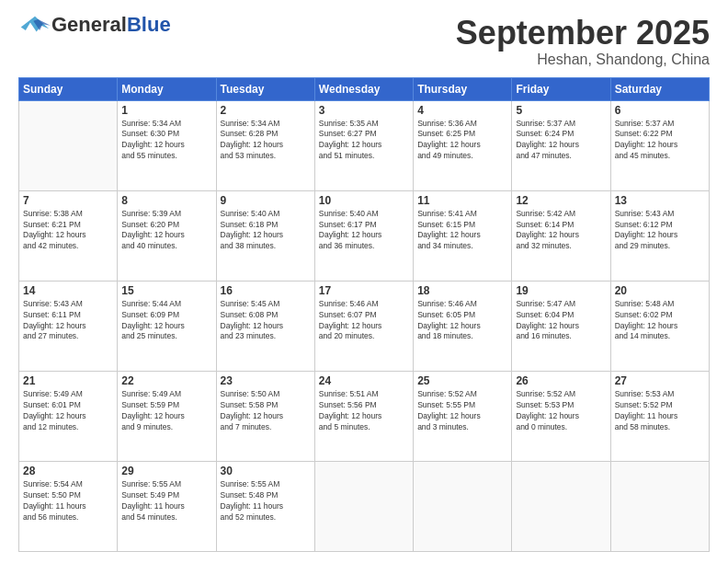 The image size is (728, 563). I want to click on logo-text: GeneralBlue, so click(111, 25).